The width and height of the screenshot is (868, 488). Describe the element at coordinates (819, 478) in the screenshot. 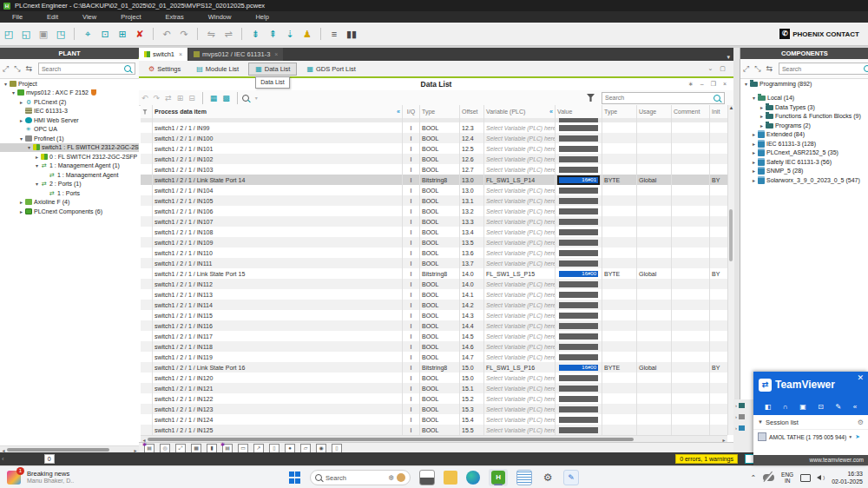

I see `speaker-icon` at that location.